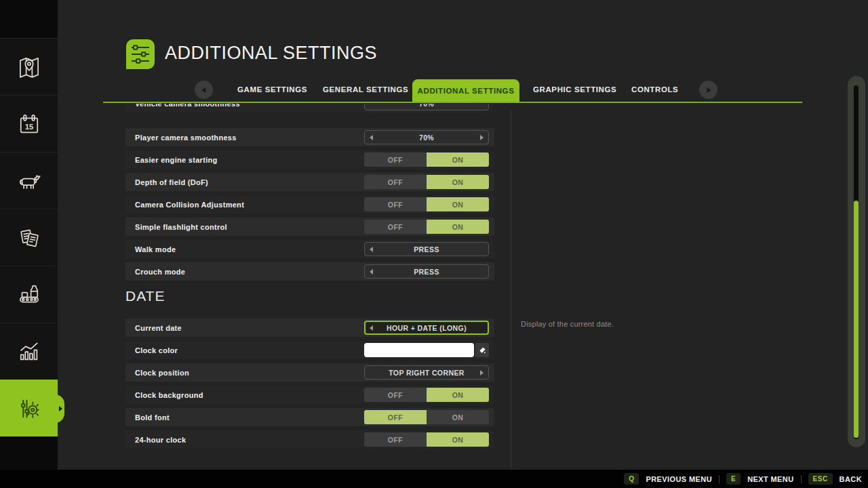 This screenshot has width=868, height=488. What do you see at coordinates (427, 373) in the screenshot?
I see `value-selector: TOP RIGHT CORNER` at bounding box center [427, 373].